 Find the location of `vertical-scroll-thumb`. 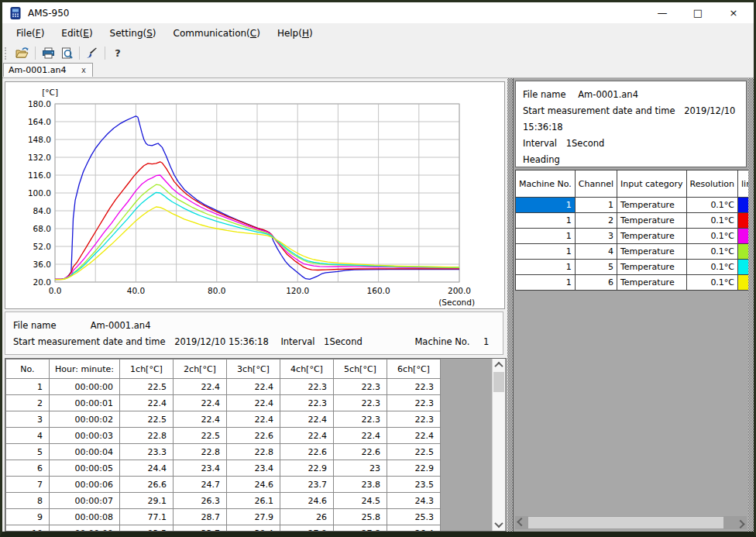

vertical-scroll-thumb is located at coordinates (499, 382).